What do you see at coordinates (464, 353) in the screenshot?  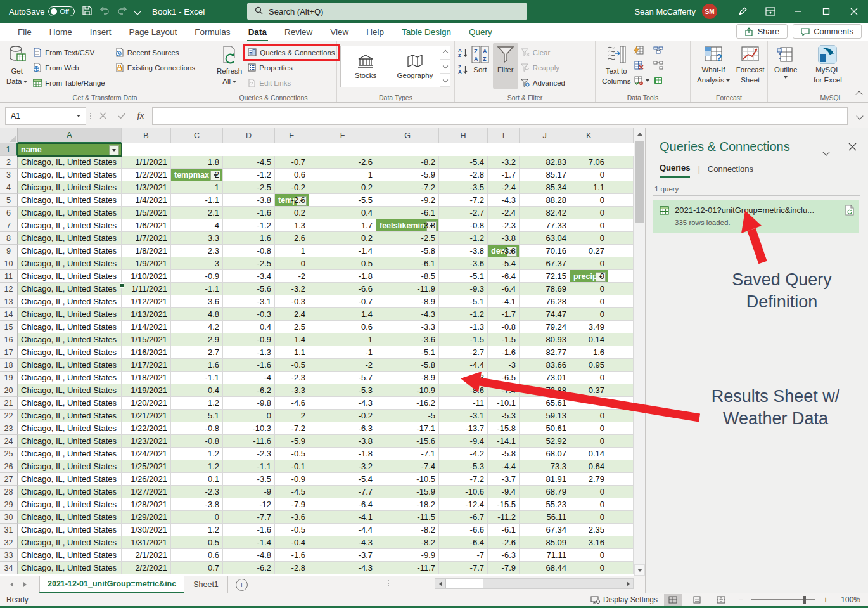 I see `cell: -2.7` at bounding box center [464, 353].